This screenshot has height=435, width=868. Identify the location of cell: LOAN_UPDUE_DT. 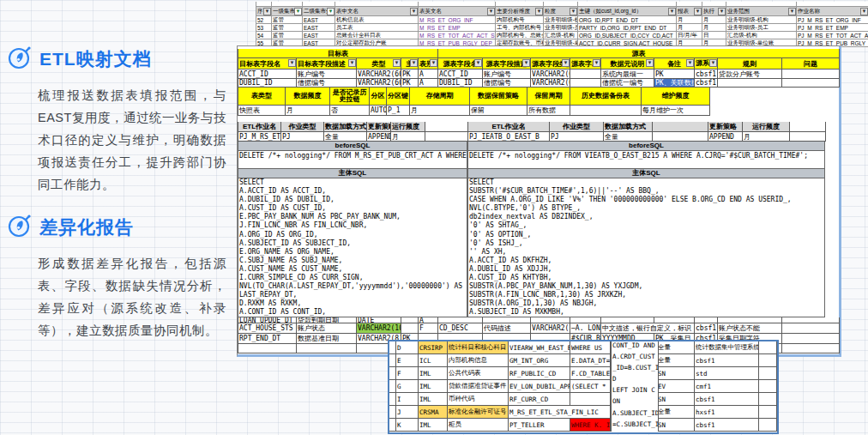
(268, 321).